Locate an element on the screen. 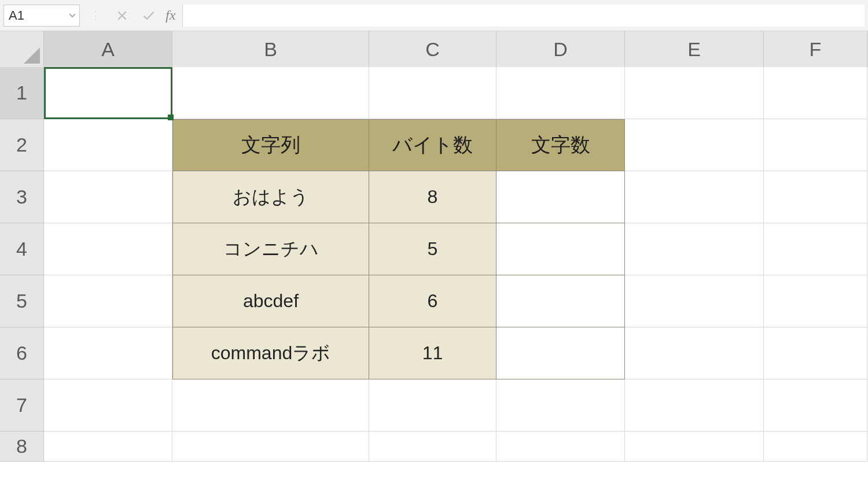  row-header-1: 1 is located at coordinates (22, 93).